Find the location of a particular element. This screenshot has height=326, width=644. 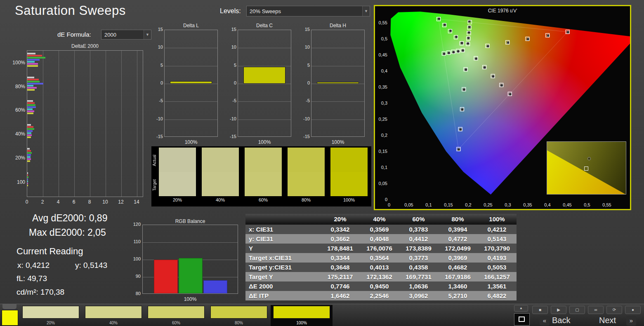

cell: 0,4193 is located at coordinates (497, 258).